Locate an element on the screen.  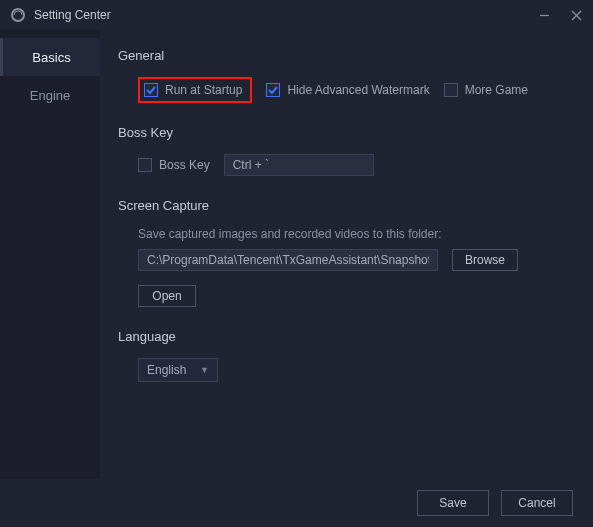
titlebar: Setting Center is located at coordinates (296, 15).